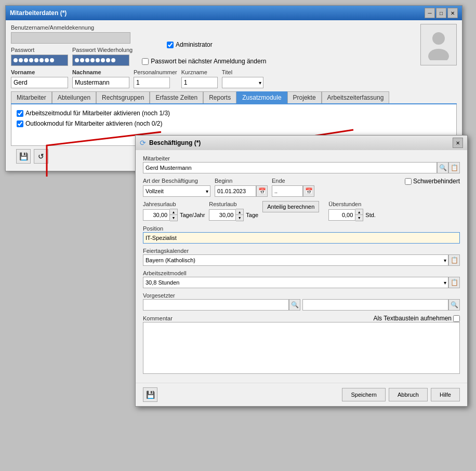 Image resolution: width=476 pixels, height=471 pixels. Describe the element at coordinates (174, 212) in the screenshot. I see `jahresurlaub-up-button: ▲` at that location.